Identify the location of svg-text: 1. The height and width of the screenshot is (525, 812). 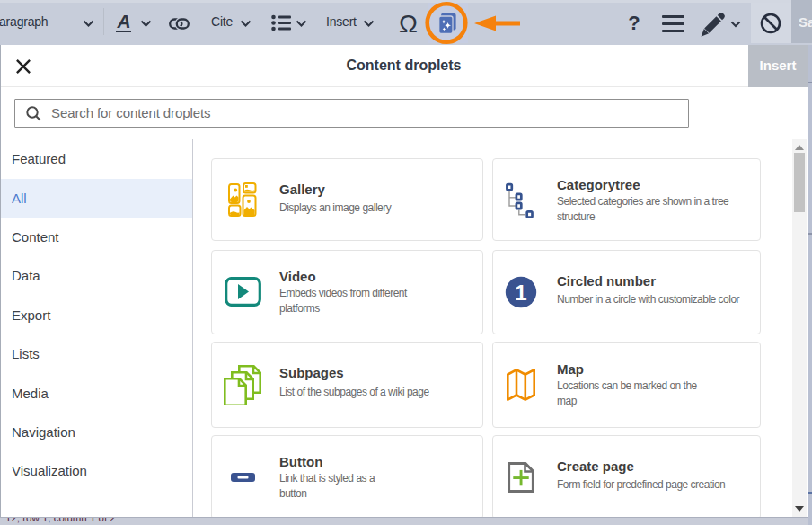
(521, 291).